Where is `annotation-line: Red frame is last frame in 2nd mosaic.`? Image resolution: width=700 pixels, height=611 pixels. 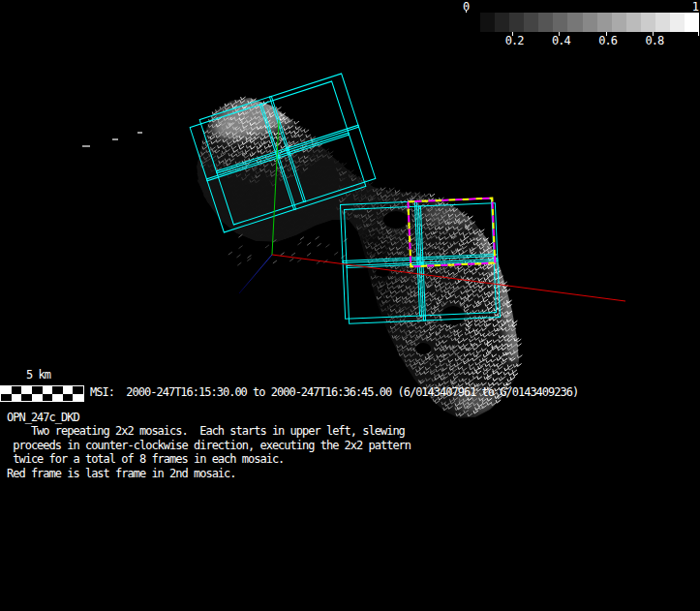 annotation-line: Red frame is last frame in 2nd mosaic. is located at coordinates (209, 474).